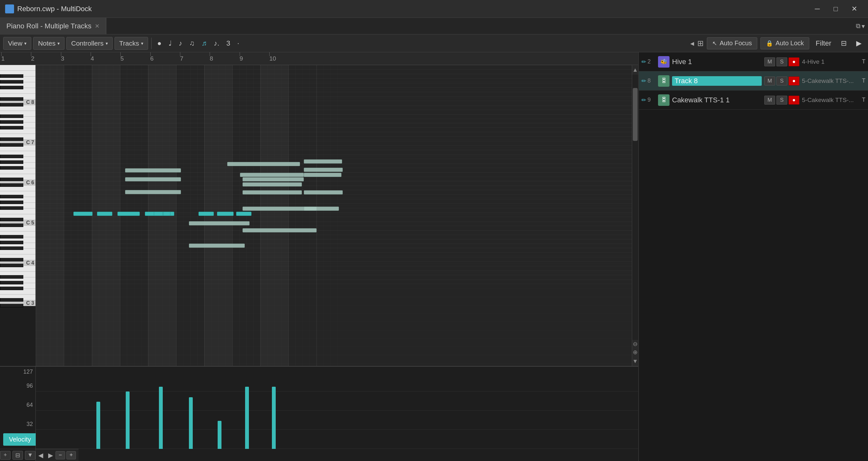  Describe the element at coordinates (11, 105) in the screenshot. I see `piano-key-C#8` at that location.